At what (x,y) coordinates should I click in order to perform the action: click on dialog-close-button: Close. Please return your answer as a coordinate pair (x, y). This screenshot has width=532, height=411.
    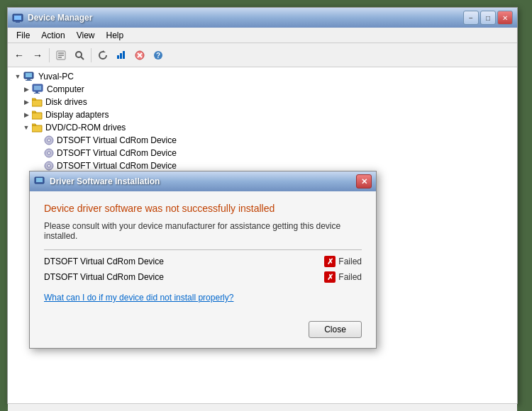
    Looking at the image, I should click on (335, 330).